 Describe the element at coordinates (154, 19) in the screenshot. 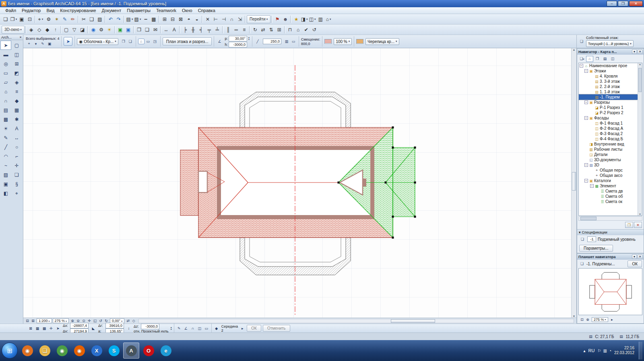

I see `fill-types-icon: ▩` at that location.